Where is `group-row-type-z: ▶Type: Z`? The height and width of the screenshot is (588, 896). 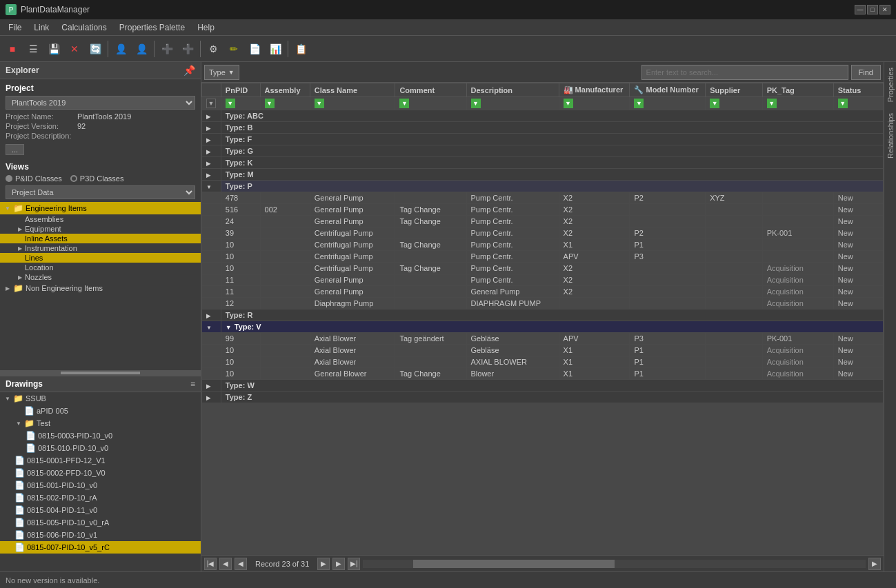 group-row-type-z: ▶Type: Z is located at coordinates (543, 397).